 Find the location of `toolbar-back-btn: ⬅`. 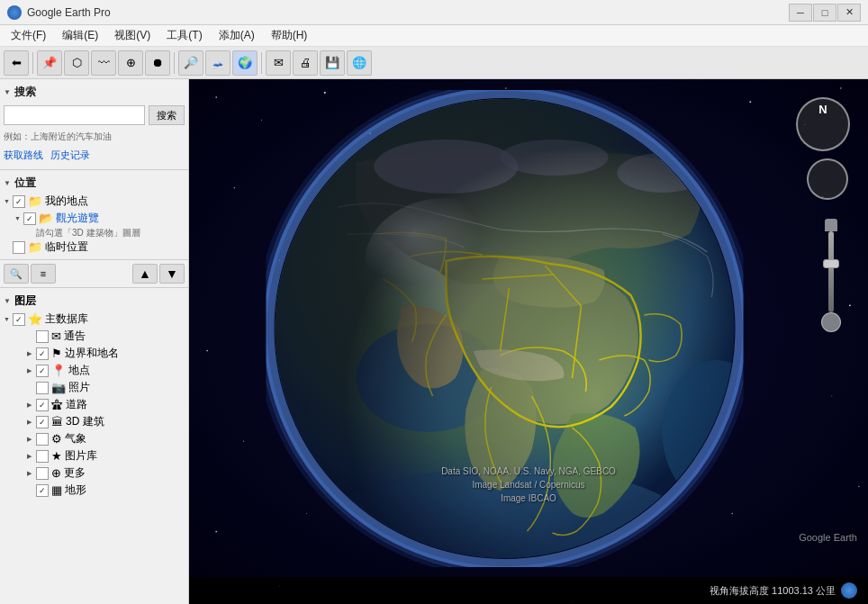

toolbar-back-btn: ⬅ is located at coordinates (16, 63).